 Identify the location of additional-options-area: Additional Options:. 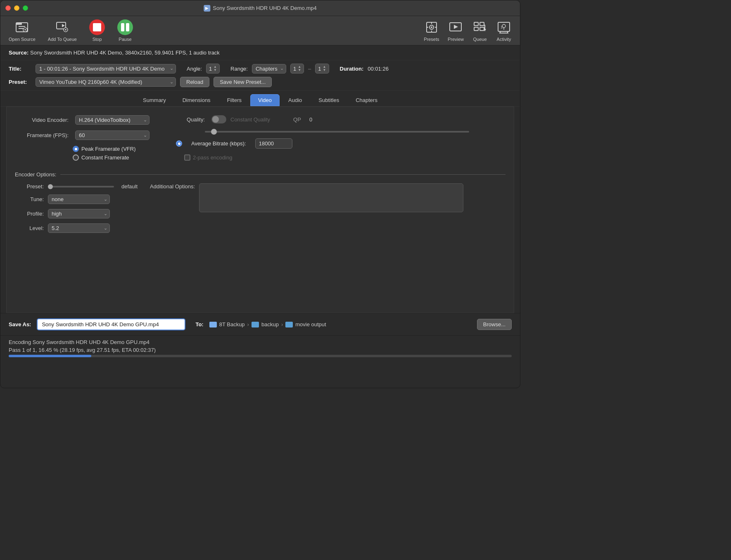
(328, 208).